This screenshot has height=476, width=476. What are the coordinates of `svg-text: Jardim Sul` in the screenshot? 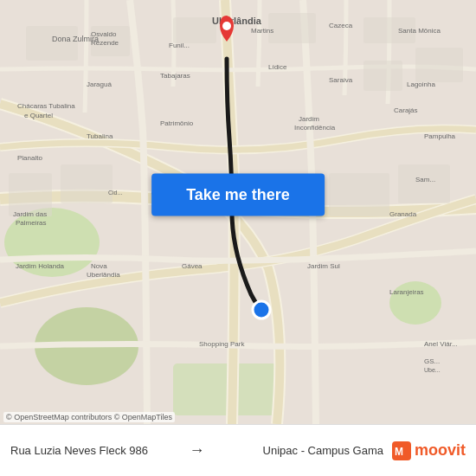 It's located at (324, 267).